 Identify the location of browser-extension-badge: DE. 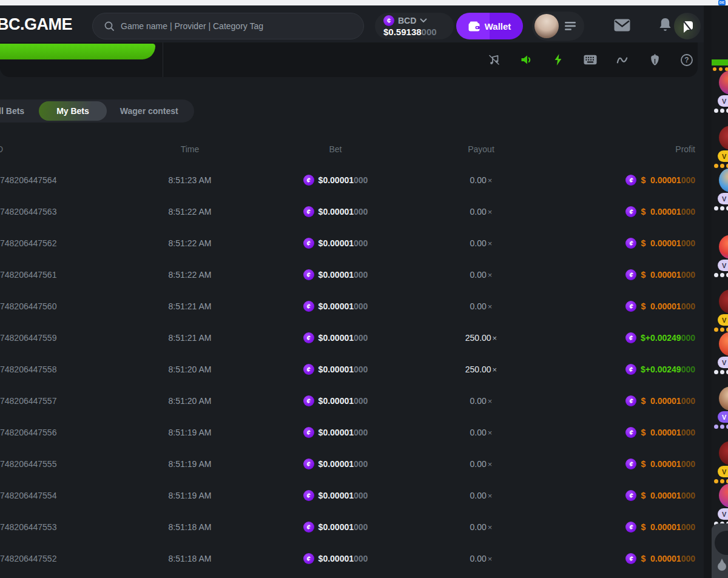
(722, 2).